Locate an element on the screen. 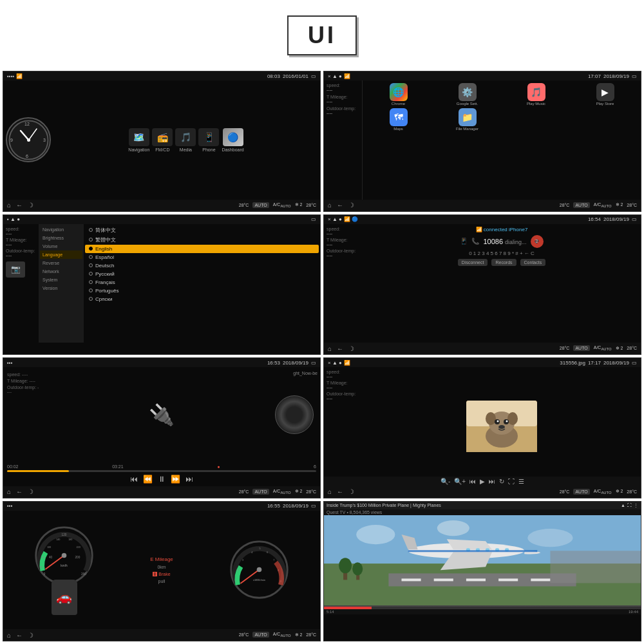 Image resolution: width=644 pixels, height=644 pixels. back-btn-4: ← is located at coordinates (340, 349).